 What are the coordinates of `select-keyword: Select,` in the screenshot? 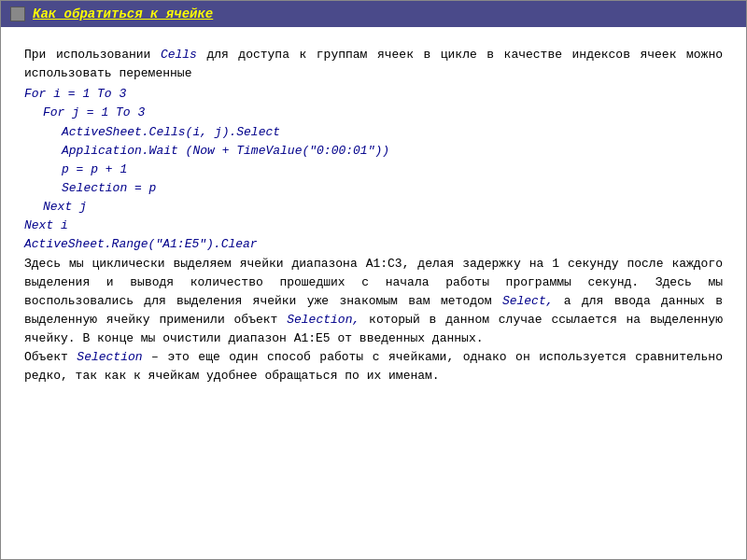 It's located at (529, 301).